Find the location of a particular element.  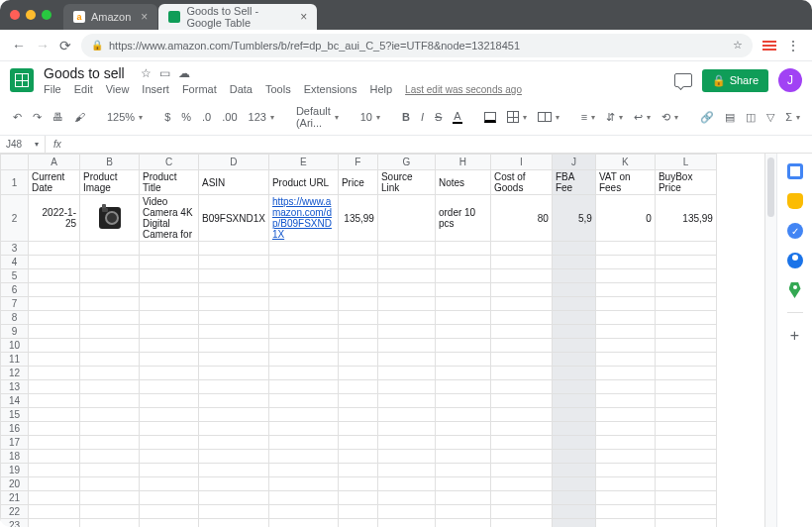

cell: B09FSXND1X is located at coordinates (234, 218).